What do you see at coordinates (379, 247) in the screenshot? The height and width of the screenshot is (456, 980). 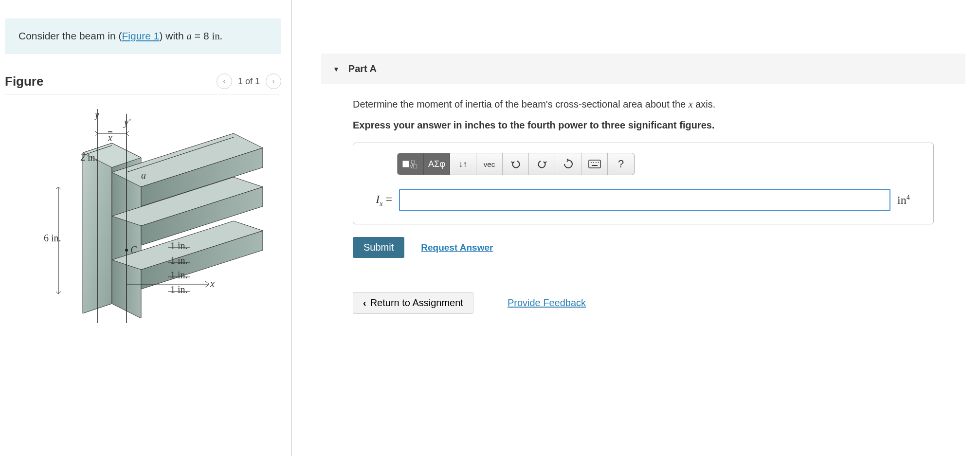 I see `submit-button: Submit` at bounding box center [379, 247].